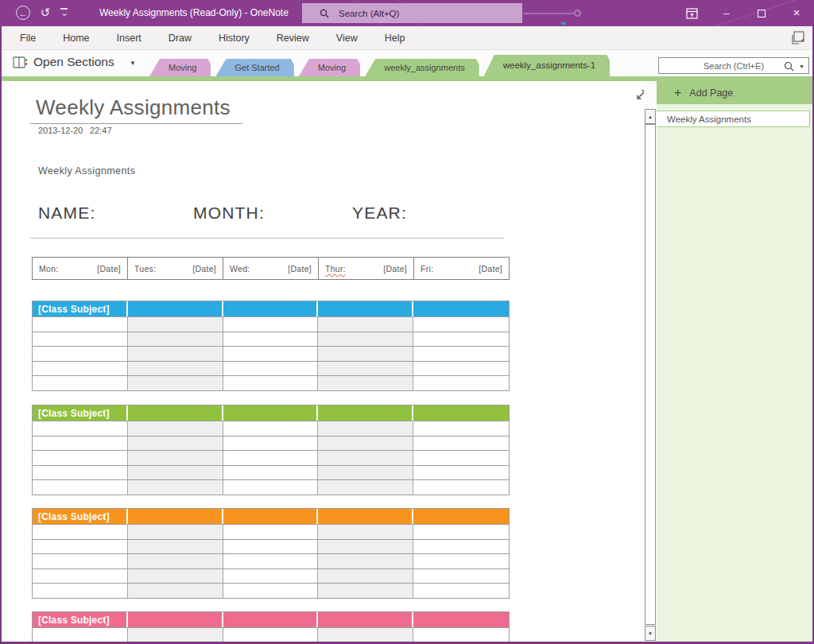  What do you see at coordinates (347, 38) in the screenshot?
I see `menu-item-view: View` at bounding box center [347, 38].